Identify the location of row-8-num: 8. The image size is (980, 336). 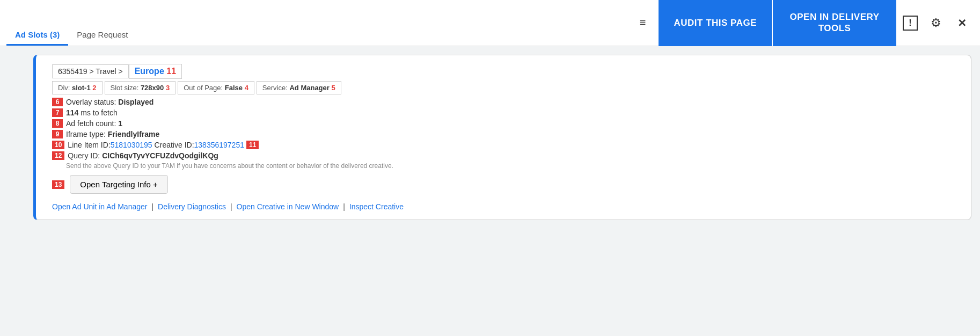
(57, 123).